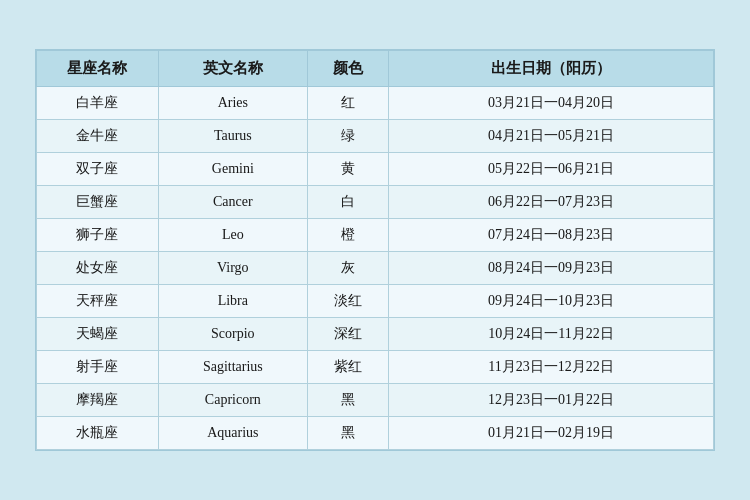 This screenshot has height=500, width=750. I want to click on cell-color: 灰, so click(348, 268).